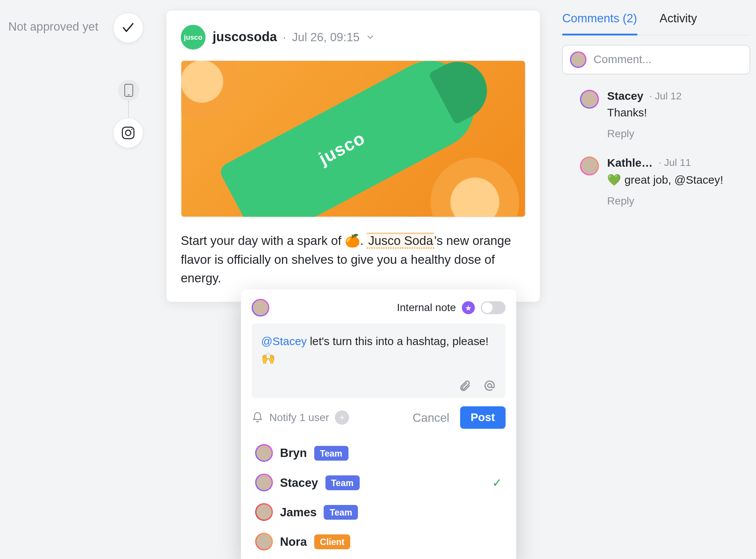 The width and height of the screenshot is (756, 559). Describe the element at coordinates (379, 361) in the screenshot. I see `composer-textarea: @Stacey let's turn this into a hashtag, …` at that location.